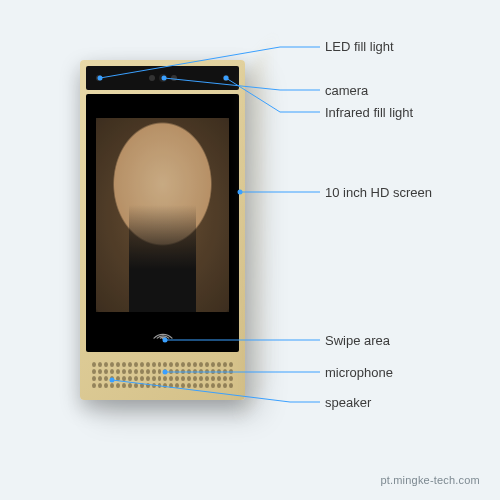 The height and width of the screenshot is (500, 500). Describe the element at coordinates (162, 375) in the screenshot. I see `speaker-grille` at that location.